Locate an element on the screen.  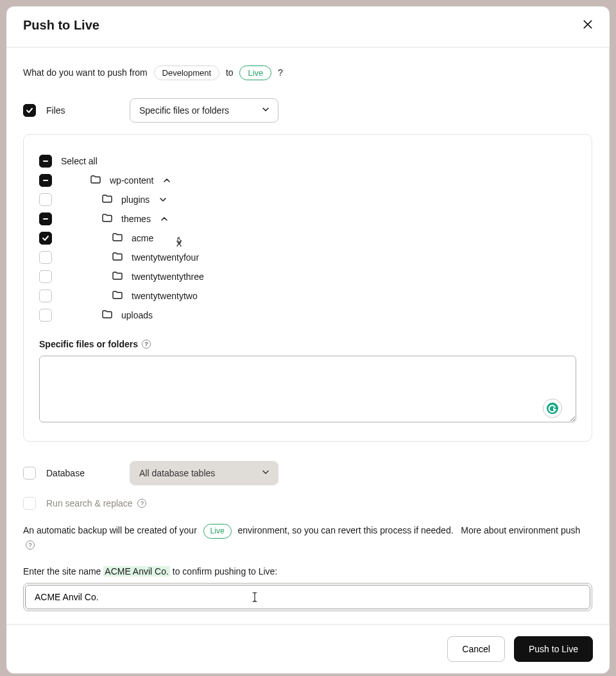
backup-note: An automatic backup will be created of y… is located at coordinates (308, 537).